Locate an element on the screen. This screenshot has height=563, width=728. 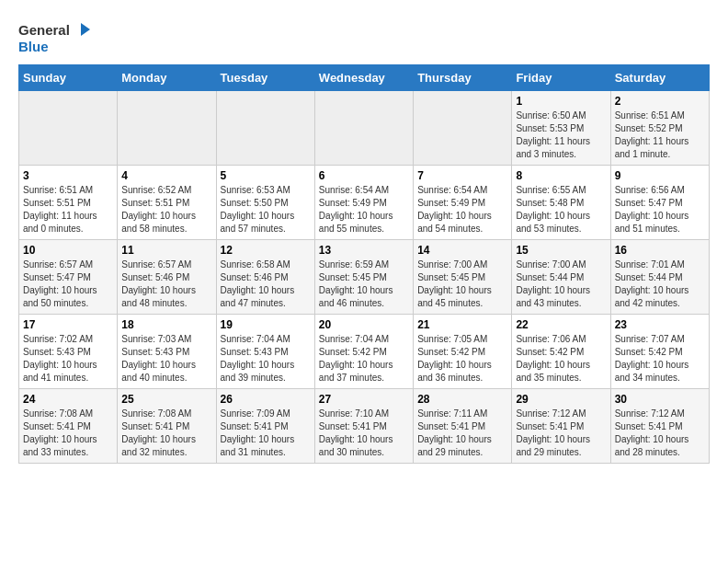
day-info: Sunrise: 6:50 AM Sunset: 5:53 PM Dayligh… is located at coordinates (561, 135).